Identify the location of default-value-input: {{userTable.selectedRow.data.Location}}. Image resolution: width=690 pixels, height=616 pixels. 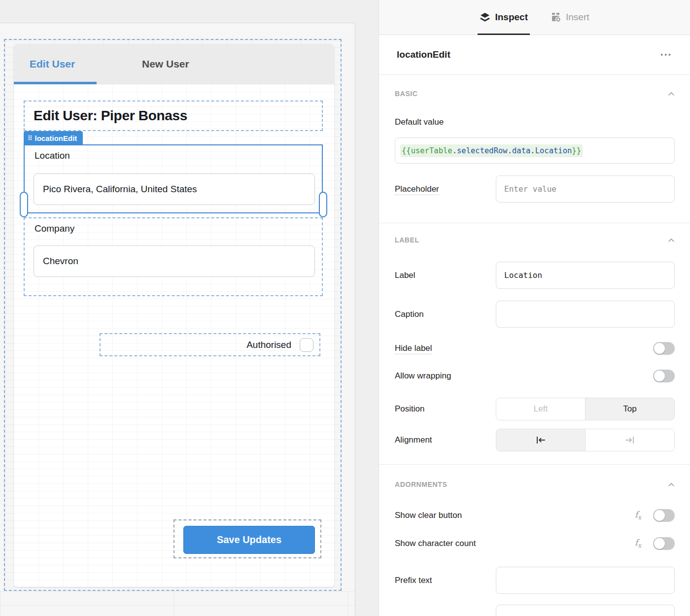
(535, 151).